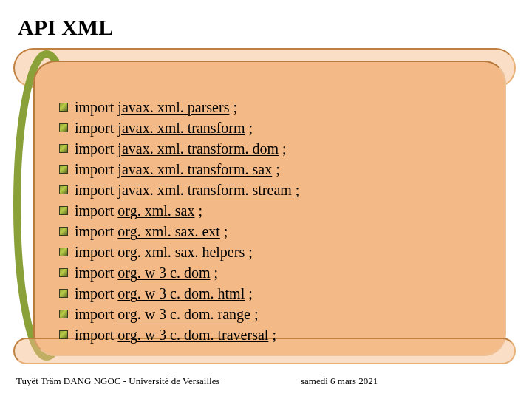 This screenshot has width=532, height=399. Describe the element at coordinates (281, 107) in the screenshot. I see `list-item: import javax. xml. parsers ;` at that location.